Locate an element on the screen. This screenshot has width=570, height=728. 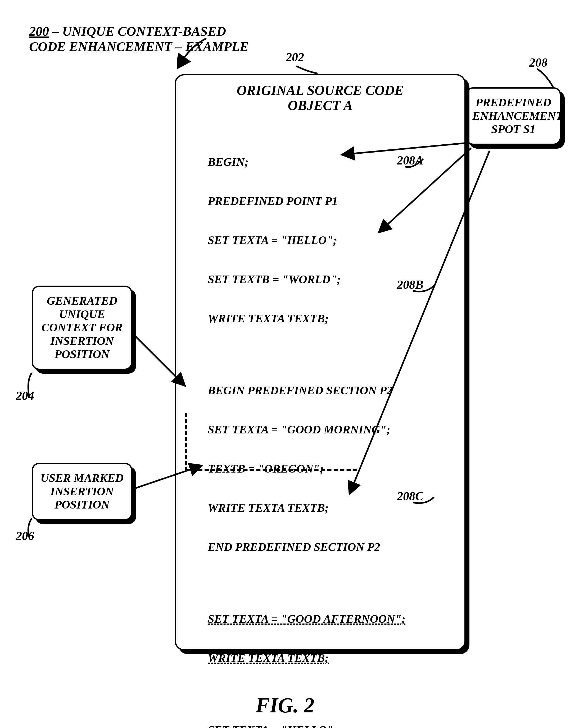
ref-208: 208 is located at coordinates (539, 63).